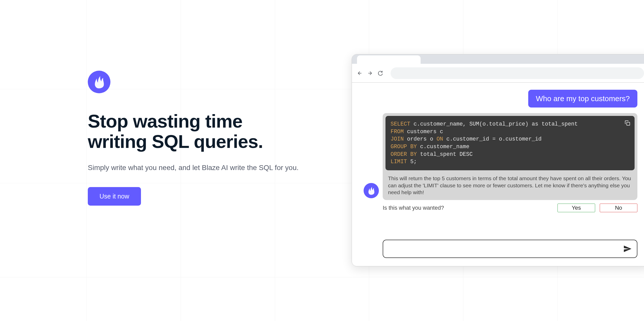  Describe the element at coordinates (510, 132) in the screenshot. I see `sql-line-2: FROM customers c` at that location.